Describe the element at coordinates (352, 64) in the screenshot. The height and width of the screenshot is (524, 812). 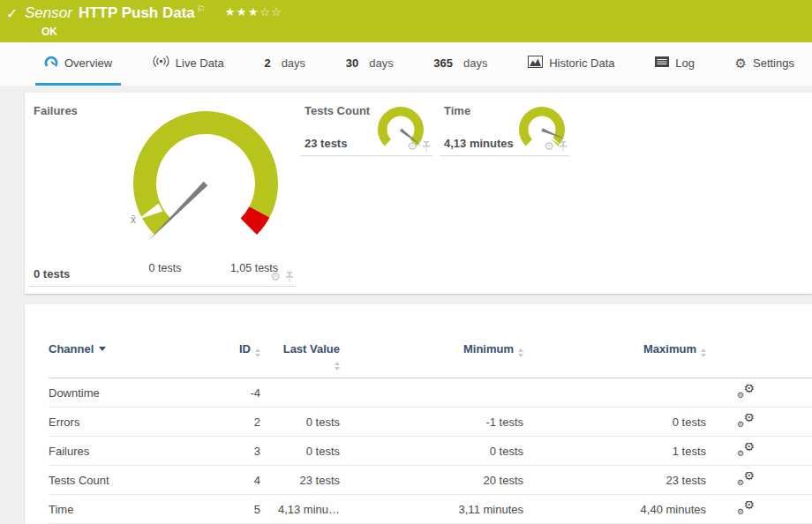
I see `tab-number: 30` at that location.